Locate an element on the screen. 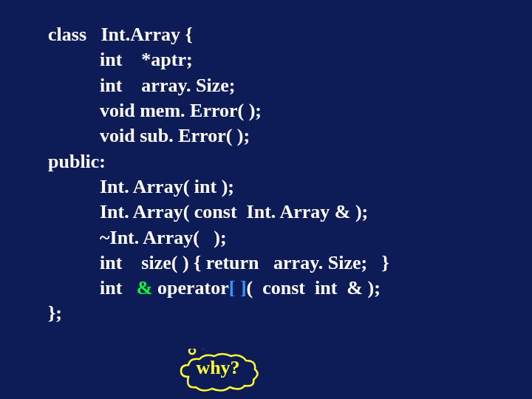  code-line-2: int *aptr; is located at coordinates (266, 60).